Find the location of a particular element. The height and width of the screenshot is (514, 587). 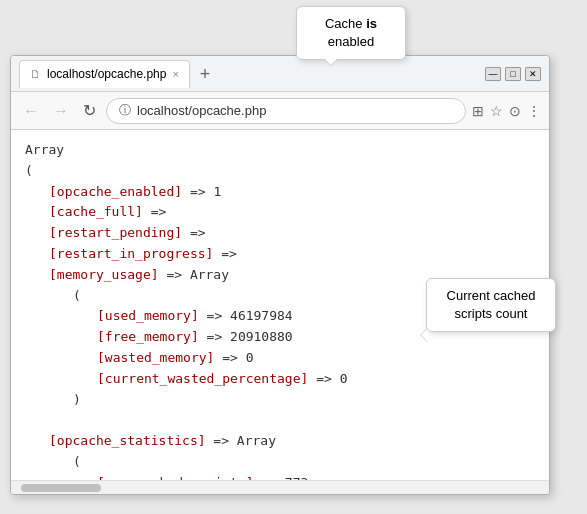

content-line-open: ( is located at coordinates (280, 172).